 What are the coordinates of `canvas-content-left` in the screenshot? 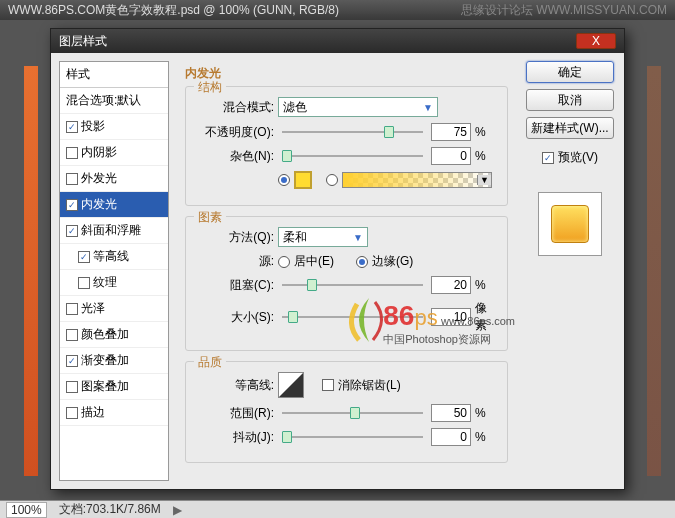 It's located at (31, 271).